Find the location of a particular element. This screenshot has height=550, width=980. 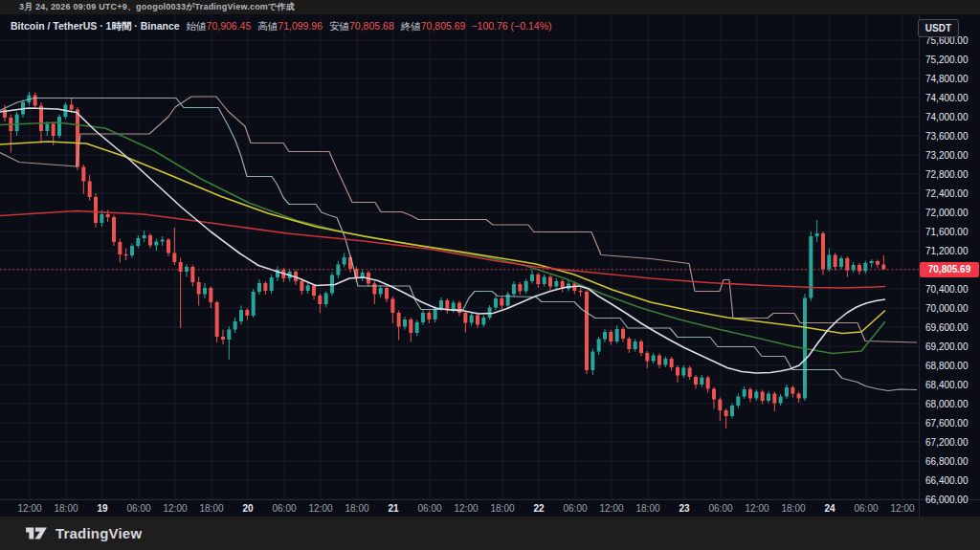

price-axis-label: 66,000.00 is located at coordinates (947, 499).